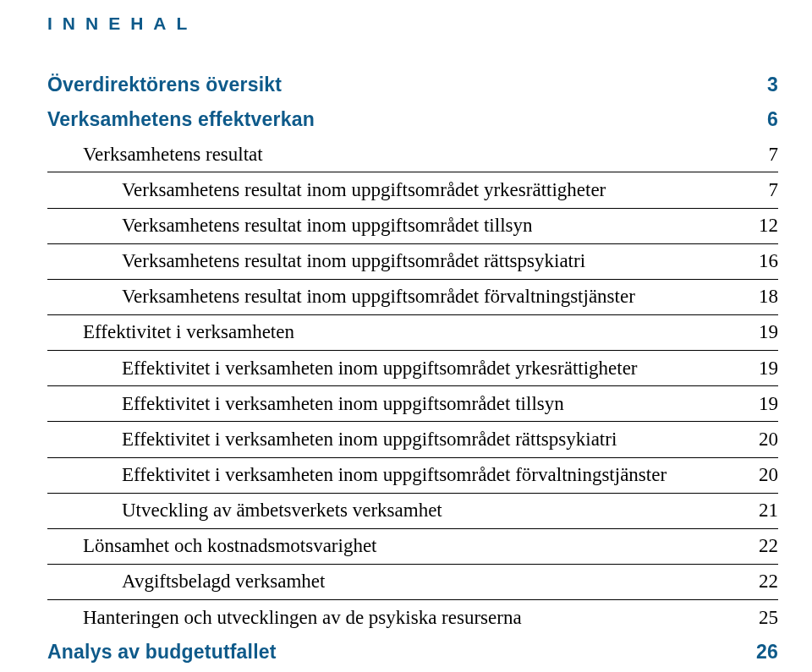 The image size is (812, 672). Describe the element at coordinates (413, 155) in the screenshot. I see `toc-entry: Verksamhetens resultat7` at that location.